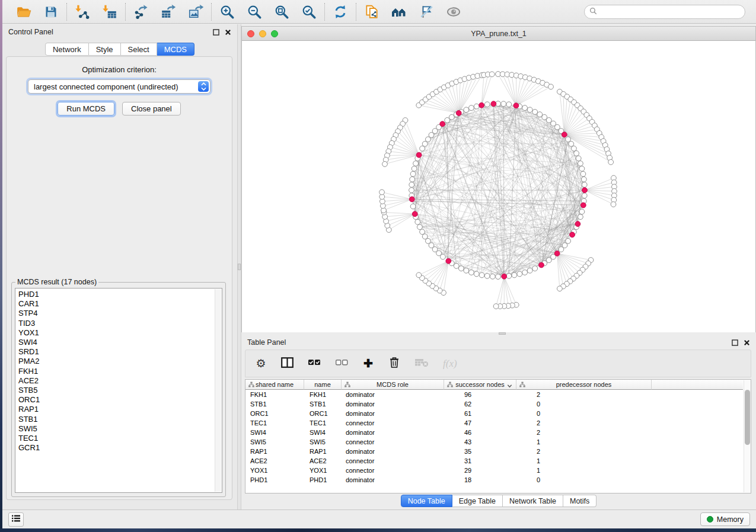 This screenshot has height=532, width=756. What do you see at coordinates (495, 423) in the screenshot?
I see `table-row: TEC1TEC1connector472` at bounding box center [495, 423].